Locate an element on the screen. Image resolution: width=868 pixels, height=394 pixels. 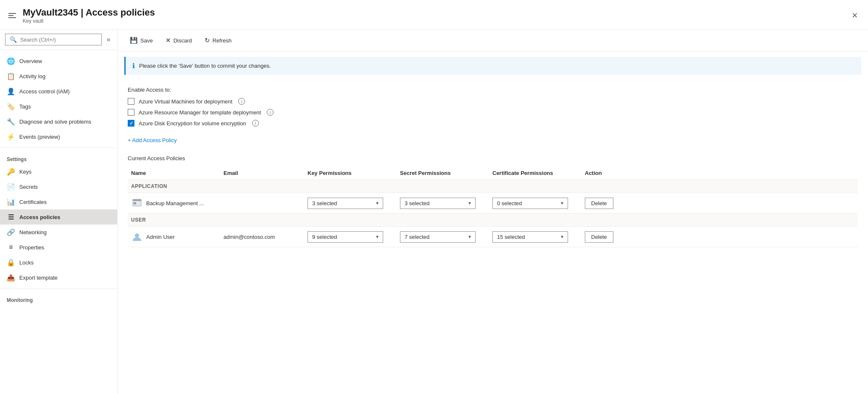
refresh-button: ↻ Refresh is located at coordinates (218, 40).